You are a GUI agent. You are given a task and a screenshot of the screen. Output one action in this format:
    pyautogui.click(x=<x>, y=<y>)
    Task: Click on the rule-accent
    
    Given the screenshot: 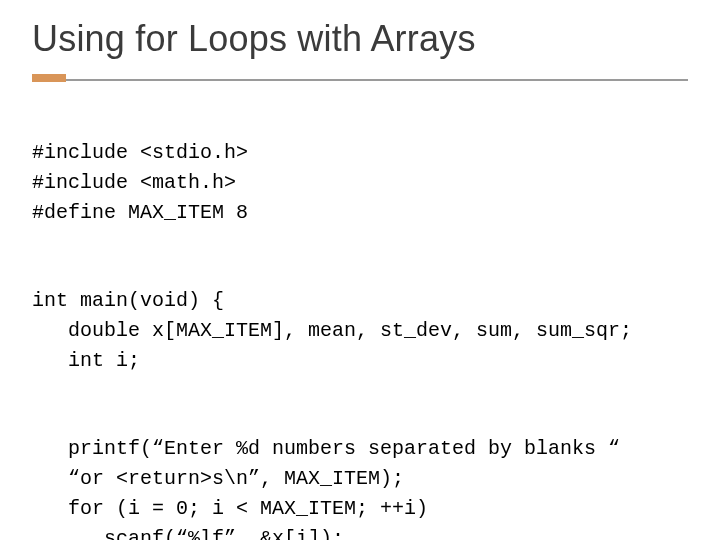 What is the action you would take?
    pyautogui.click(x=49, y=78)
    